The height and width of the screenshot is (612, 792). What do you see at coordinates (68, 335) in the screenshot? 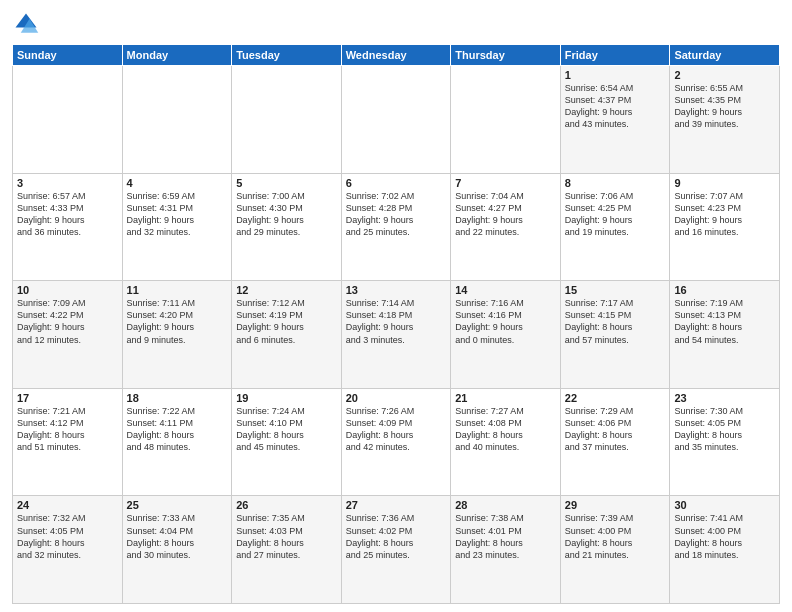
I see `calendar-cell: 10Sunrise: 7:09 AM Sunset: 4:22 PM Dayli…` at bounding box center [68, 335].